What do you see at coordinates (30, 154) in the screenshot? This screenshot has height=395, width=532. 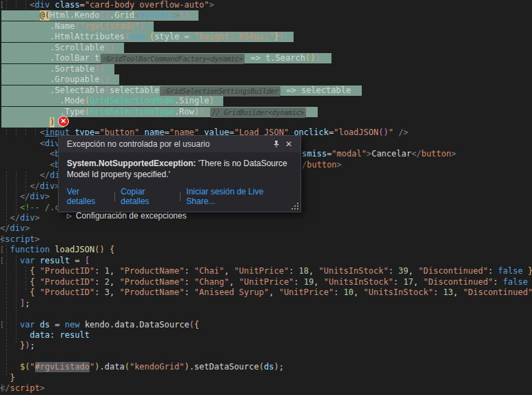 I see `code-line: <bsmiss="modal">Cancelar</button>` at bounding box center [30, 154].